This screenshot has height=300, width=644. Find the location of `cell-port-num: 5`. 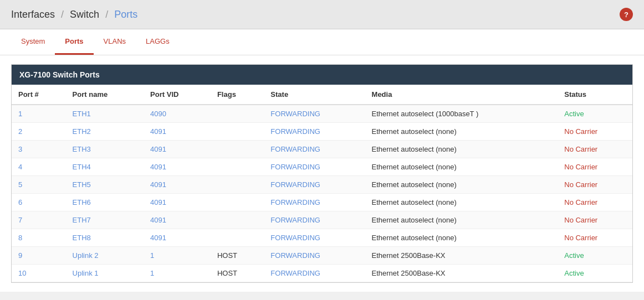

cell-port-num: 5 is located at coordinates (39, 185).